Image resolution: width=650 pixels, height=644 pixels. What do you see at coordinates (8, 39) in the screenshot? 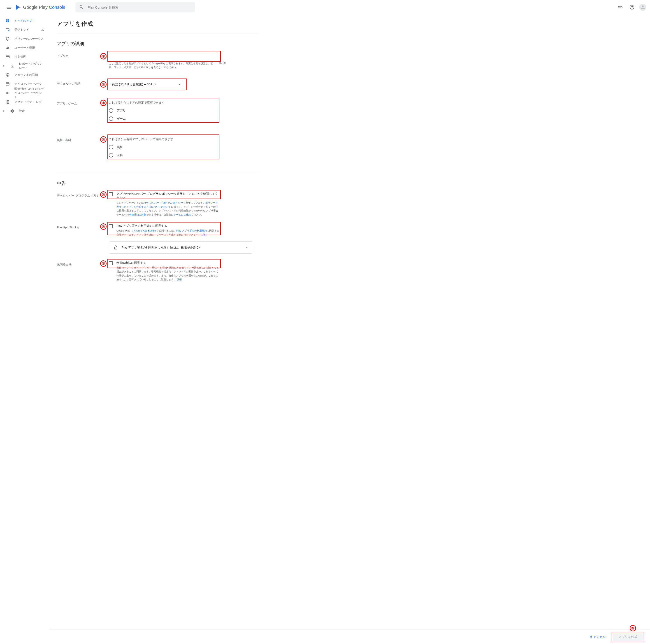
I see `shield-icon` at bounding box center [8, 39].